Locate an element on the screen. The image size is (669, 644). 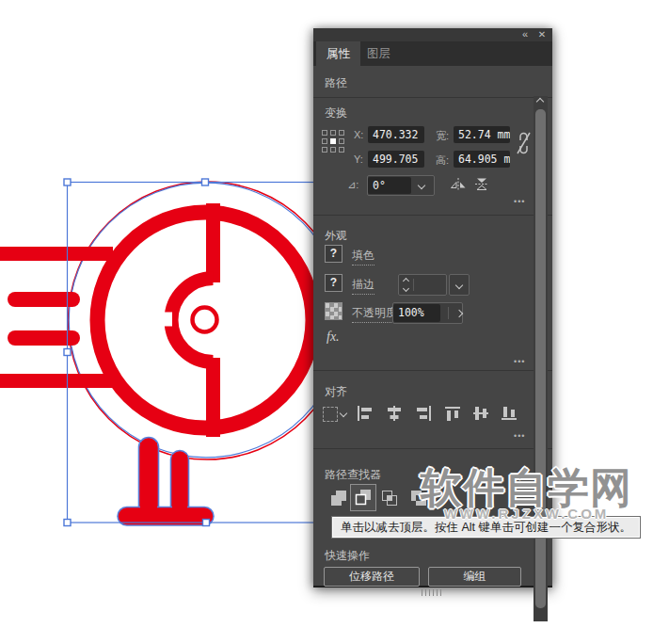
tab-properties: 属性 is located at coordinates (339, 54).